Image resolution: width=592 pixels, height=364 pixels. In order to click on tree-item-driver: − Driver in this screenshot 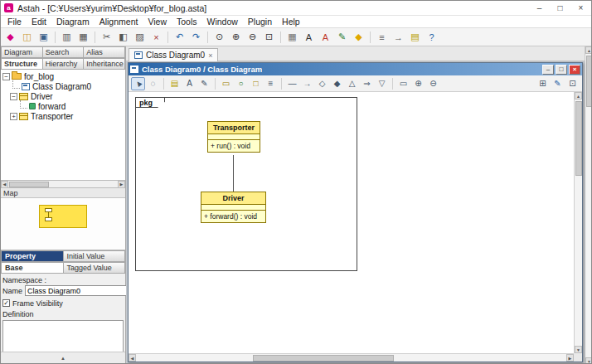, I will do `click(63, 96)`.